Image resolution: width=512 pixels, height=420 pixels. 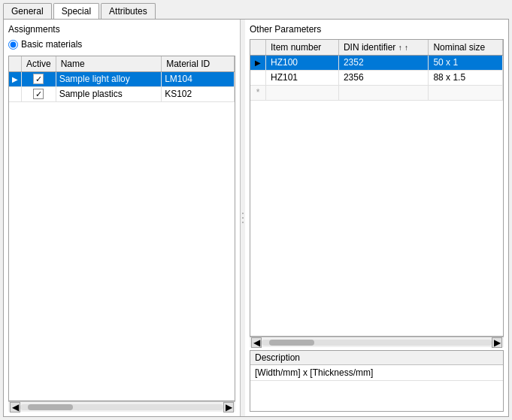 What do you see at coordinates (377, 29) in the screenshot?
I see `other-params-label: Other Parameters` at bounding box center [377, 29].